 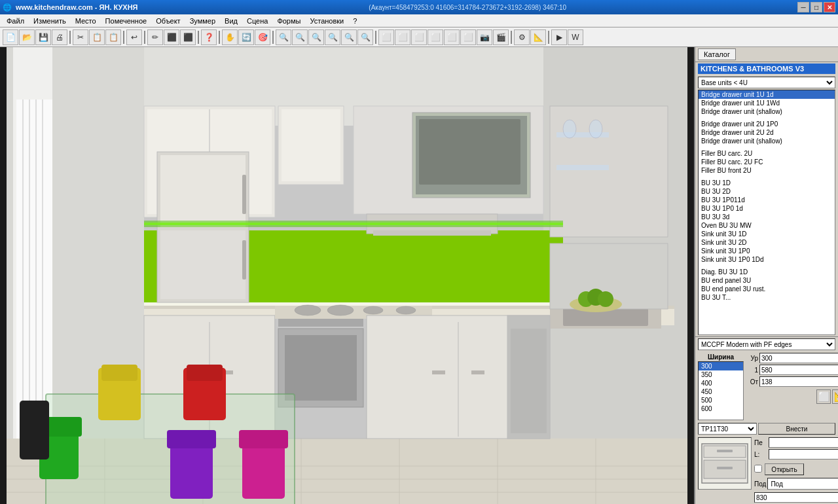 What do you see at coordinates (835, 397) in the screenshot?
I see `icon-btn-2: 📐` at bounding box center [835, 397].